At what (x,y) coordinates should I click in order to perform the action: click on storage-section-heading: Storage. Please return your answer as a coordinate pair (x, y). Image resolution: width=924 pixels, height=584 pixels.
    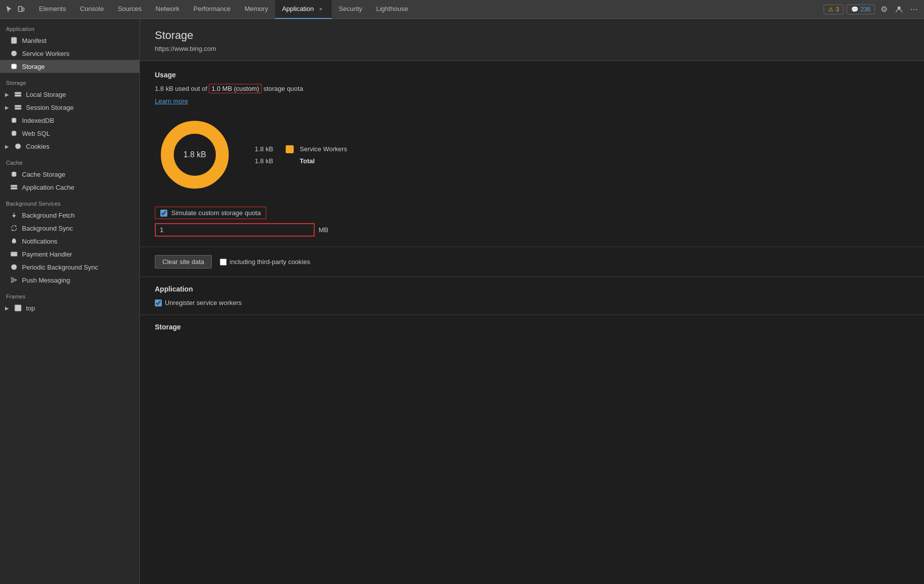
    Looking at the image, I should click on (532, 327).